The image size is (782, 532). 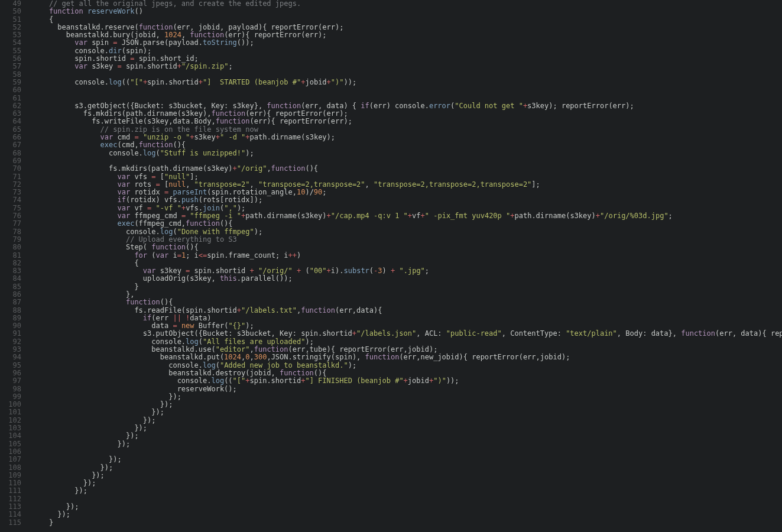 I want to click on line-number: 110, so click(x=12, y=484).